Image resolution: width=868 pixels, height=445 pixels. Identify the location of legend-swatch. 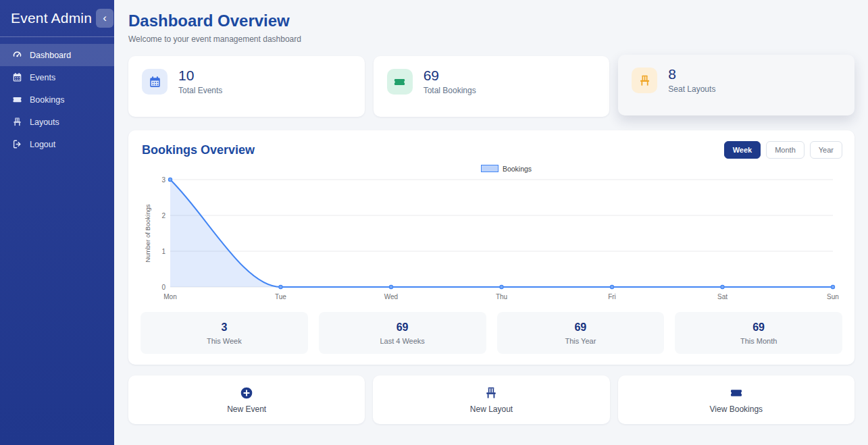
(490, 169).